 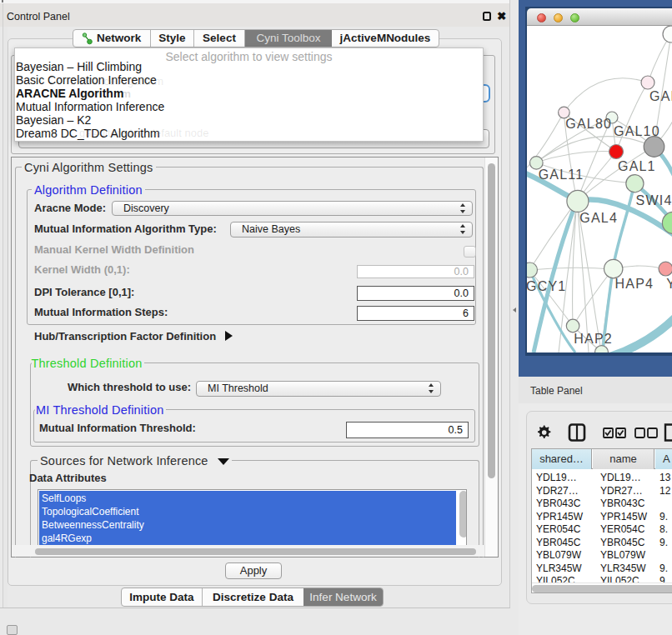 I want to click on svg-text: YEL0, so click(x=669, y=283).